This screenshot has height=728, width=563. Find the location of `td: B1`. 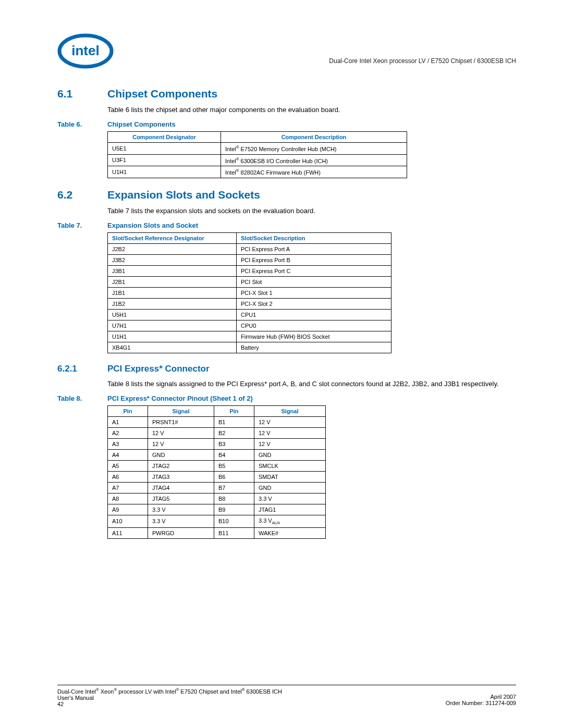

td: B1 is located at coordinates (235, 422).